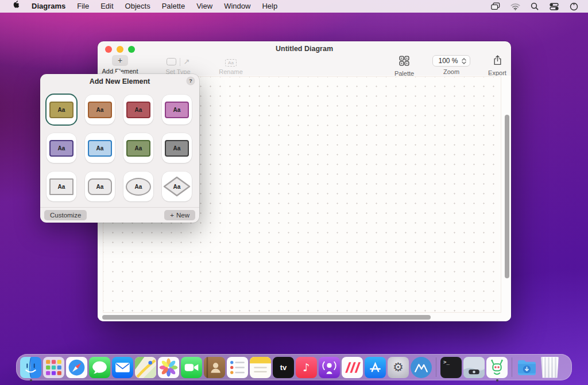  Describe the element at coordinates (100, 187) in the screenshot. I see `rounded-rectangle-shape: Aa` at that location.